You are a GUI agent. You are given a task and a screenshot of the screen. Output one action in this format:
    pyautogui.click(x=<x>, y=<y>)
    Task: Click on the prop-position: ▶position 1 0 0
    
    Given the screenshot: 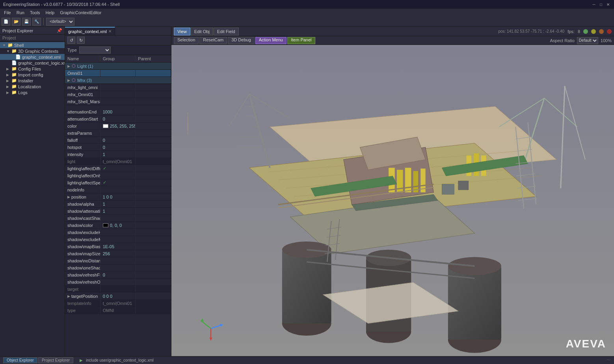 What is the action you would take?
    pyautogui.click(x=118, y=197)
    